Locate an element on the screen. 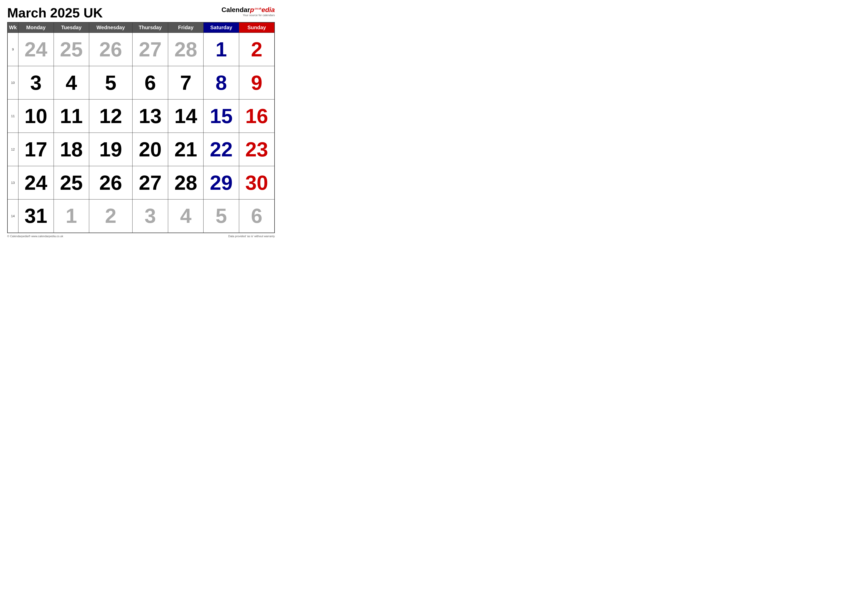  calendar-table: Wk Monday Tuesday Wednesday Thursday Fri… is located at coordinates (141, 127).